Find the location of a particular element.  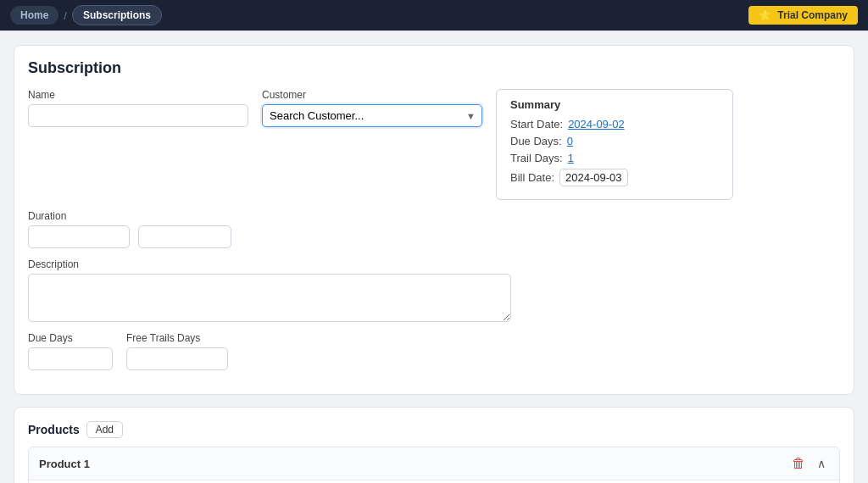

free-trails-group: Free Trails Days 1 is located at coordinates (177, 351).